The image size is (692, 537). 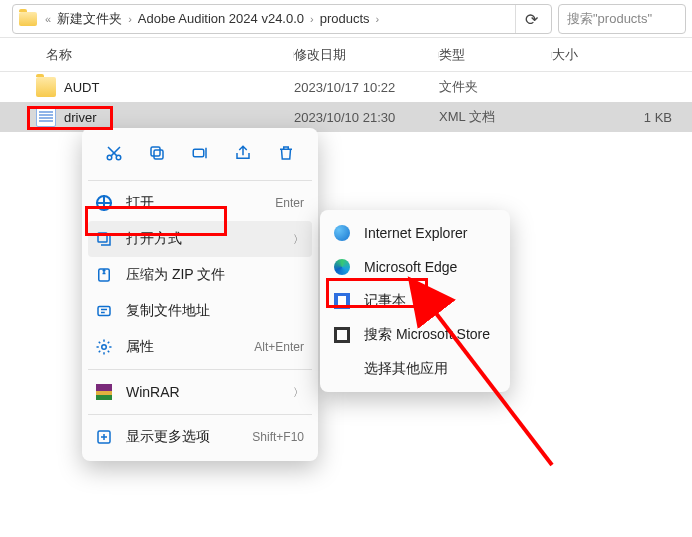 What do you see at coordinates (415, 369) in the screenshot?
I see `submenu-item-choose-other: 选择其他应用` at bounding box center [415, 369].